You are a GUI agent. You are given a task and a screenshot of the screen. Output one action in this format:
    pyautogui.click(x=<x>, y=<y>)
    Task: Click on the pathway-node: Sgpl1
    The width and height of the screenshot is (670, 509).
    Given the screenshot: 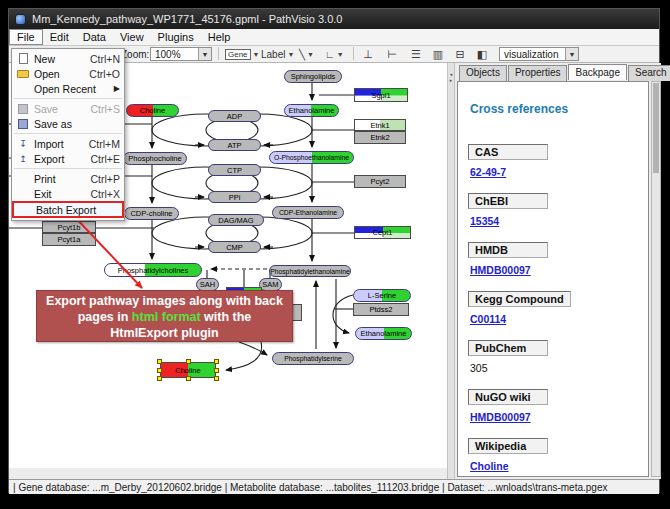 What is the action you would take?
    pyautogui.click(x=381, y=95)
    